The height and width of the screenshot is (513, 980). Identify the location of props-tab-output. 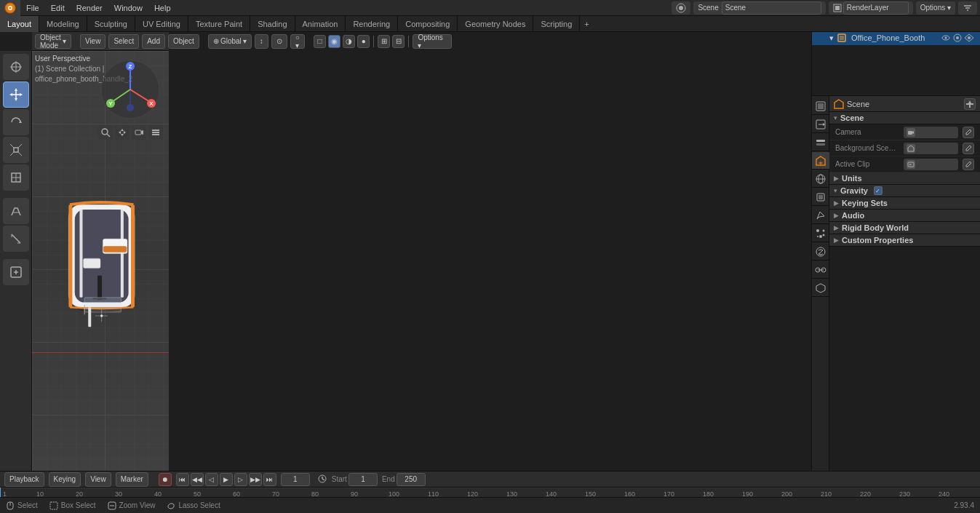
(821, 124).